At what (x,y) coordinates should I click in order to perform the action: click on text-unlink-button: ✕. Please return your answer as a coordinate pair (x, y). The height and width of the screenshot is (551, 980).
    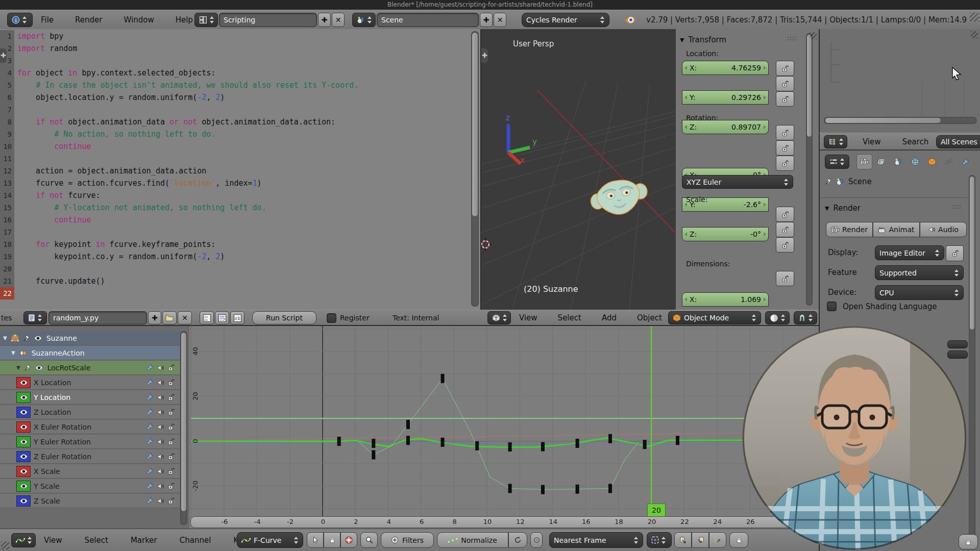
    Looking at the image, I should click on (185, 318).